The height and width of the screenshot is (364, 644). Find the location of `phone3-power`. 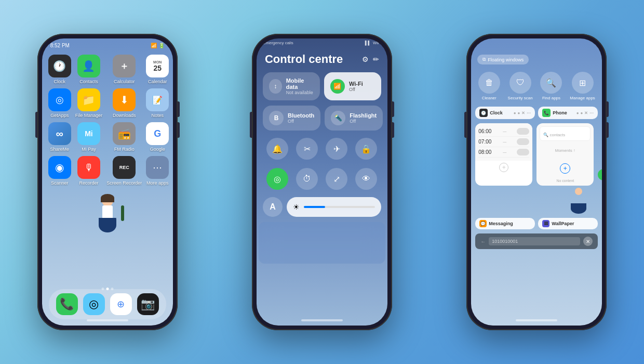

phone3-power is located at coordinates (465, 125).